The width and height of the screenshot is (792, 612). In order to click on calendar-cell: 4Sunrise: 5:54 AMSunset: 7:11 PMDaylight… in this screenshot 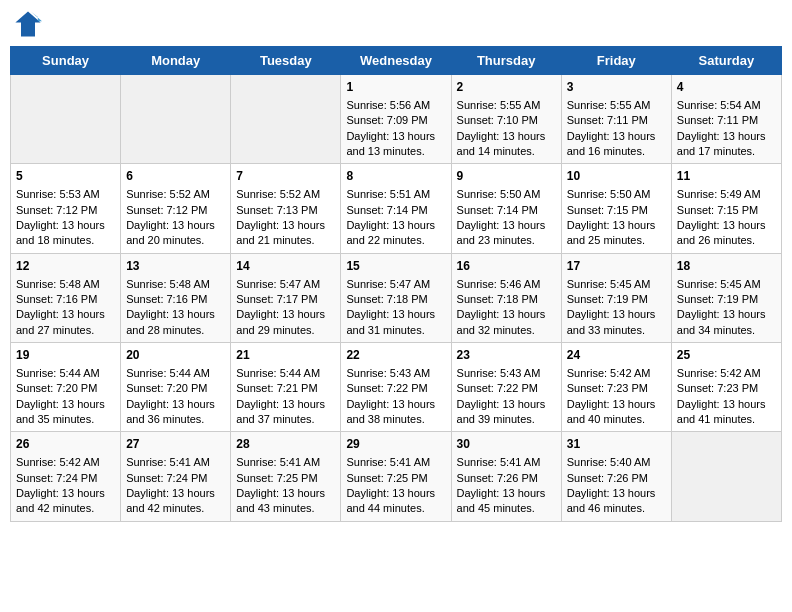, I will do `click(726, 120)`.